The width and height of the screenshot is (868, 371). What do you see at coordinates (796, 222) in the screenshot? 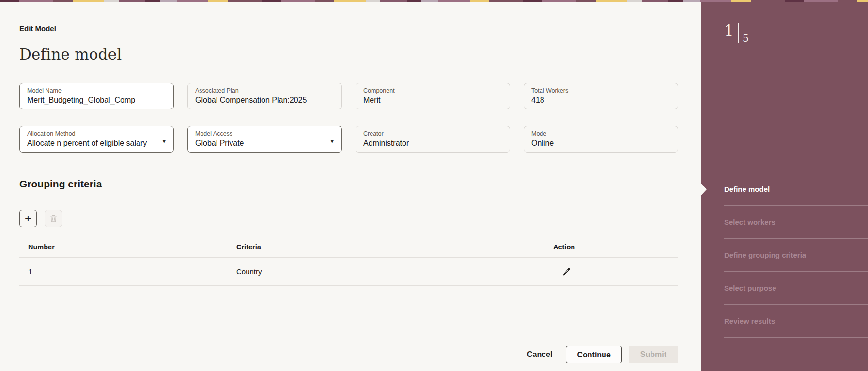
I see `step-select-workers: Select workers` at bounding box center [796, 222].